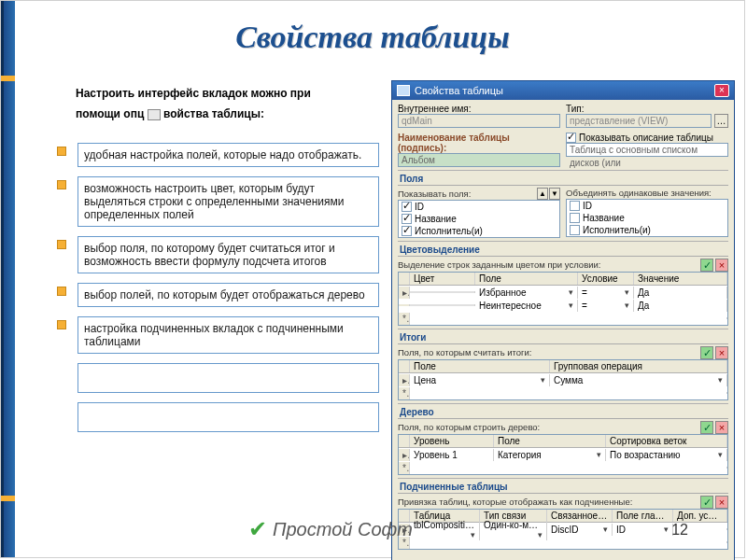  I want to click on cell: Категория, so click(550, 455).